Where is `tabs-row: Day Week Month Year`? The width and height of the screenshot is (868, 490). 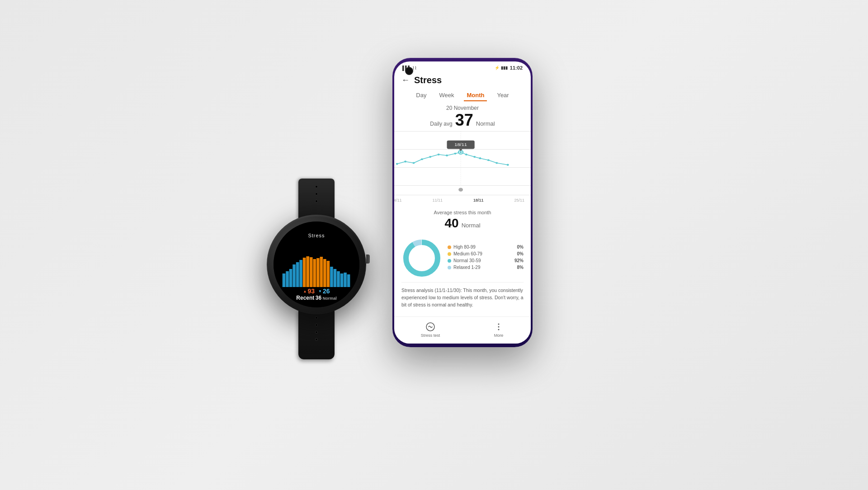 tabs-row: Day Week Month Year is located at coordinates (462, 96).